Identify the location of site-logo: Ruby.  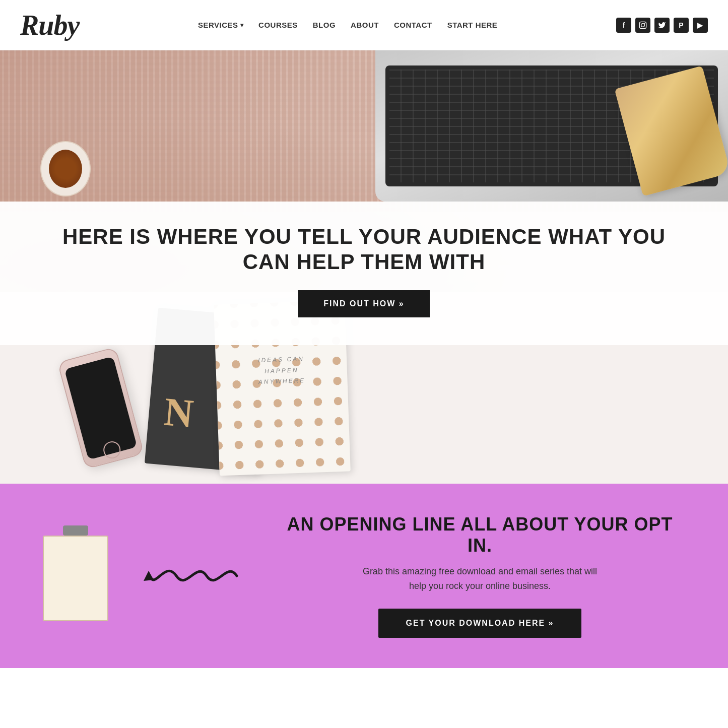
(49, 25).